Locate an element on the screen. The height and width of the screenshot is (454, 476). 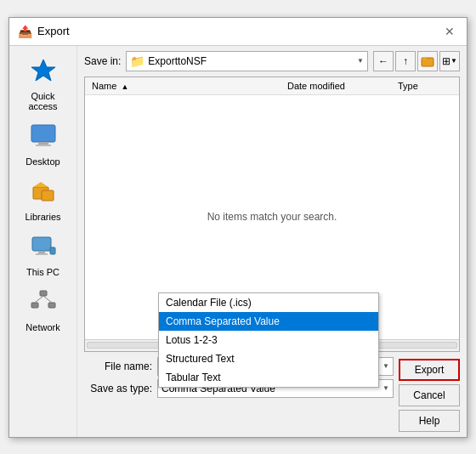
export-button: Export is located at coordinates (429, 370).